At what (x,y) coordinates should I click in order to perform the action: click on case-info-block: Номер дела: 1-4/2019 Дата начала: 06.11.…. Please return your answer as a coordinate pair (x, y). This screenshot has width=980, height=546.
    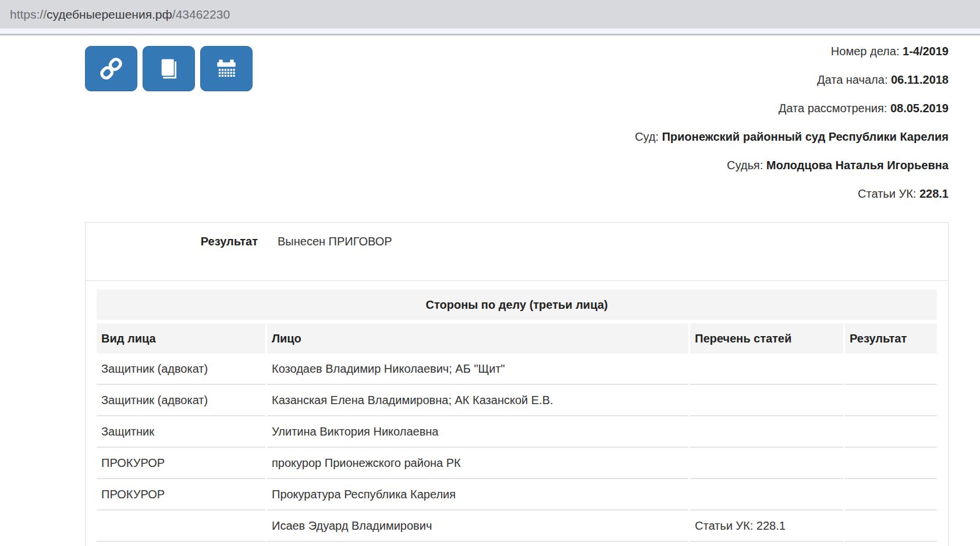
    Looking at the image, I should click on (791, 123).